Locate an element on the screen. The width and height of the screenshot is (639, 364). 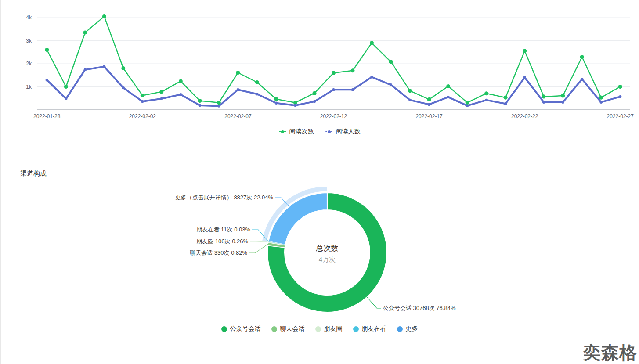
y-tick-label: 4k is located at coordinates (29, 18).